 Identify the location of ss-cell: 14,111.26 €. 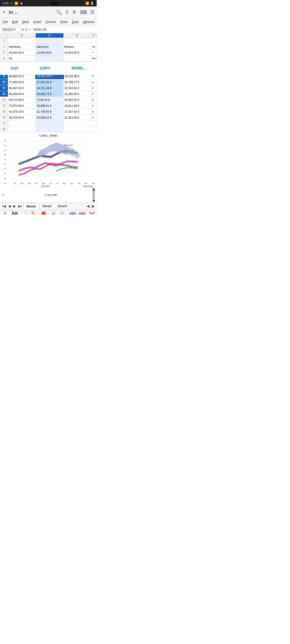
(49, 88).